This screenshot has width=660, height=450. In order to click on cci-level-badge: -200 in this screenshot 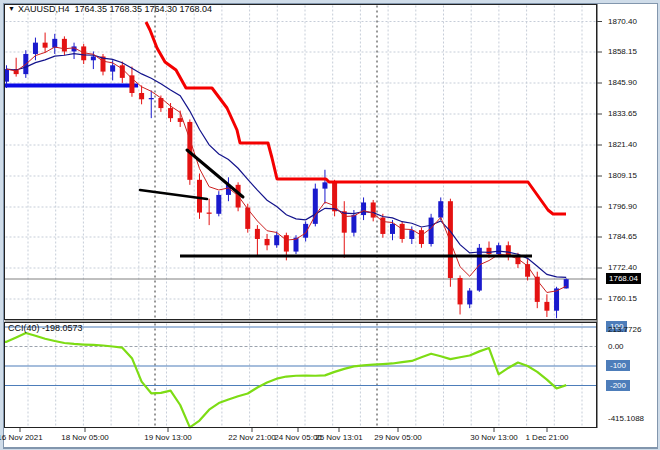, I will do `click(618, 386)`.